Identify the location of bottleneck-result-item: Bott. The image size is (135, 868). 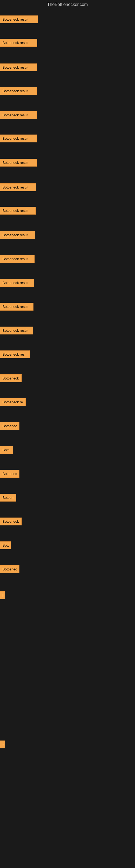
(5, 545).